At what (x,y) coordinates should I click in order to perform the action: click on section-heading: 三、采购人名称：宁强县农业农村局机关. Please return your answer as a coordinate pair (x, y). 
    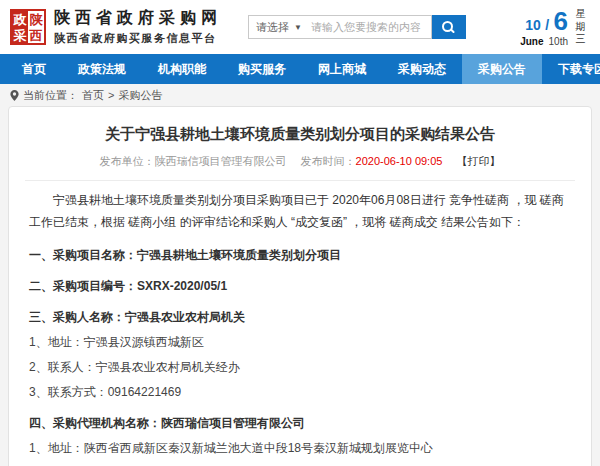
    Looking at the image, I should click on (300, 317).